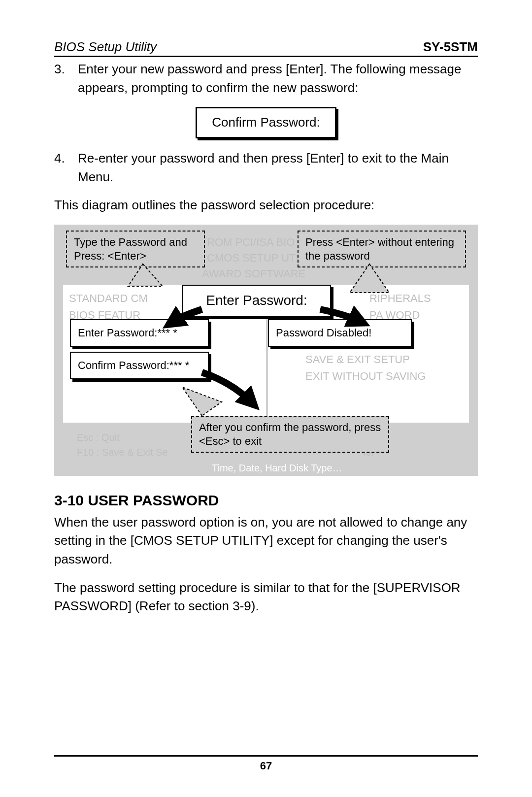 The image size is (532, 797). What do you see at coordinates (278, 167) in the screenshot?
I see `step-4-text: Re-enter your password and then press [E…` at bounding box center [278, 167].